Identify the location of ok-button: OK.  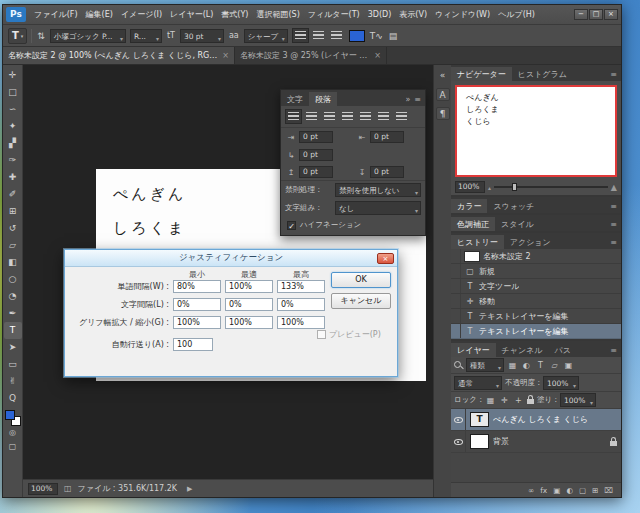
(361, 280).